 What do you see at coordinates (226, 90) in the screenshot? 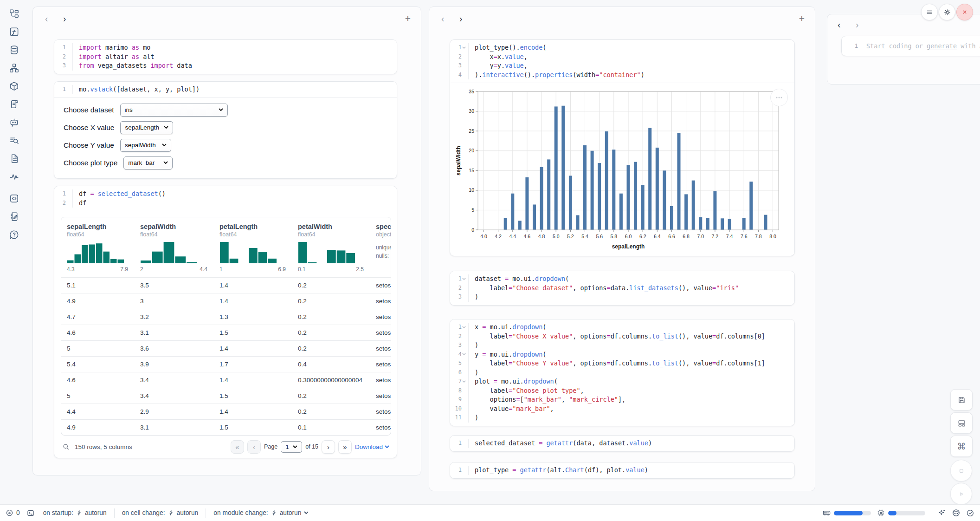
I see `code-editor: 1mo.vstack([dataset, x, y, plot])` at bounding box center [226, 90].